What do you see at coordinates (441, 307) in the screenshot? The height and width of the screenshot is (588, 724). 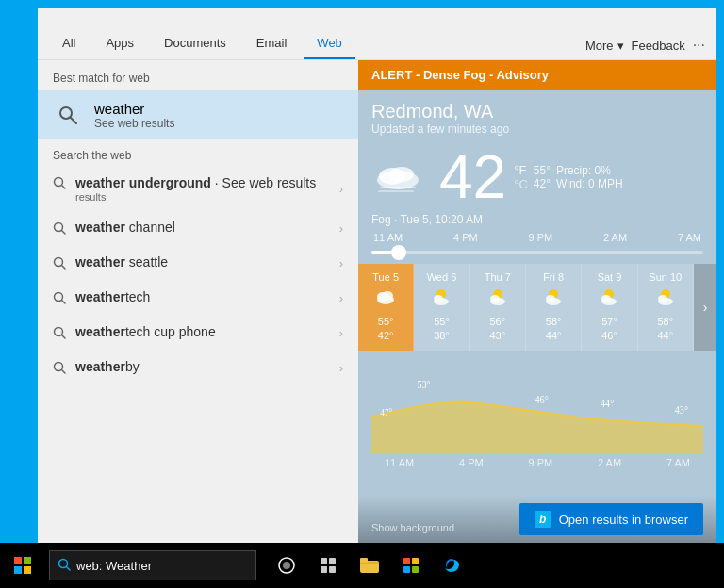 I see `daily-item-wed: Wed 6 55°38°` at bounding box center [441, 307].